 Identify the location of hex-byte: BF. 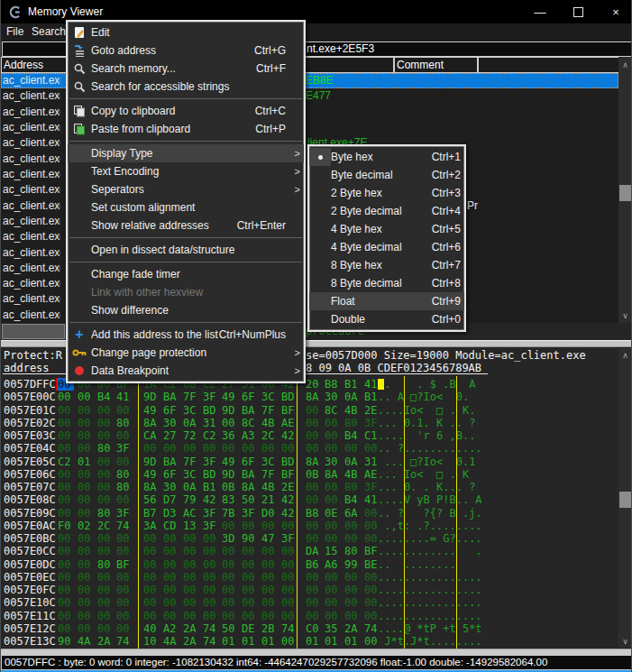
(289, 410).